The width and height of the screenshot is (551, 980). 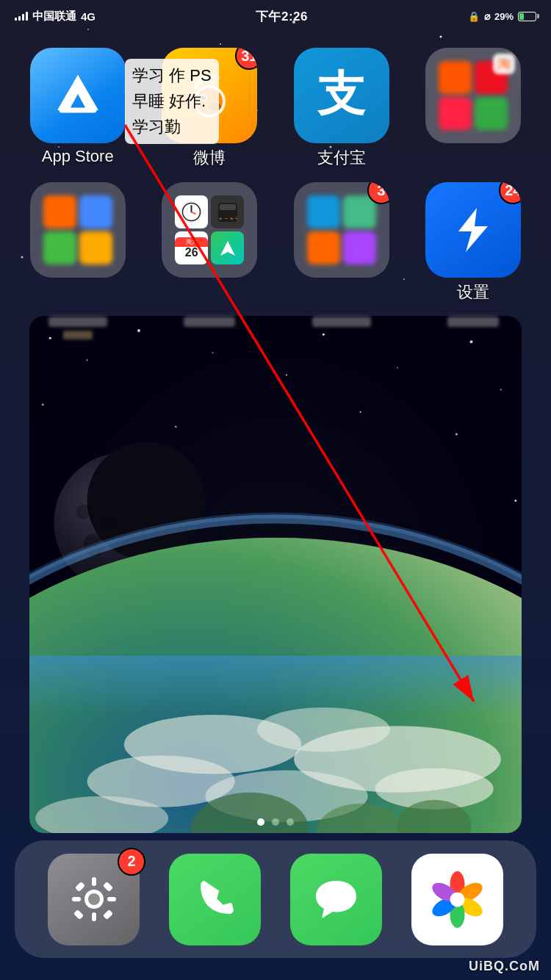 What do you see at coordinates (215, 899) in the screenshot?
I see `dock-phone` at bounding box center [215, 899].